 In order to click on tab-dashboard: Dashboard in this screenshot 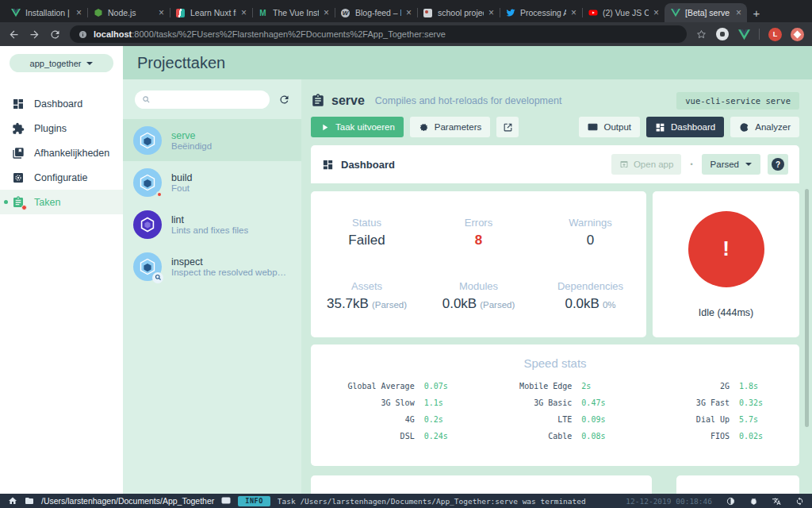, I will do `click(685, 127)`.